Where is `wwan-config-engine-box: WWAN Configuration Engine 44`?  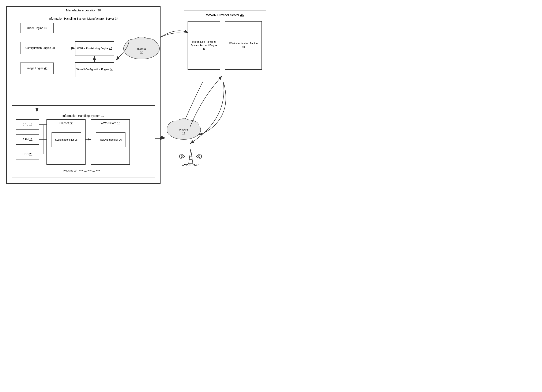
wwan-config-engine-box: WWAN Configuration Engine 44 is located at coordinates (95, 70).